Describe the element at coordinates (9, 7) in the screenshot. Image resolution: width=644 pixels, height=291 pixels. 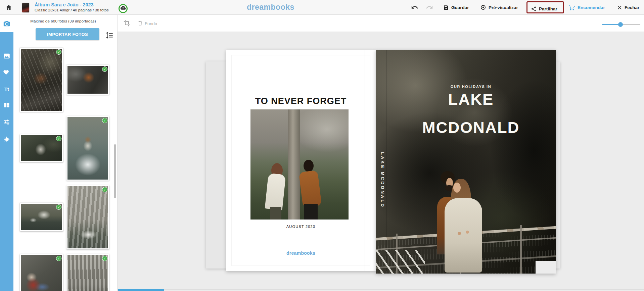
I see `home-button` at that location.